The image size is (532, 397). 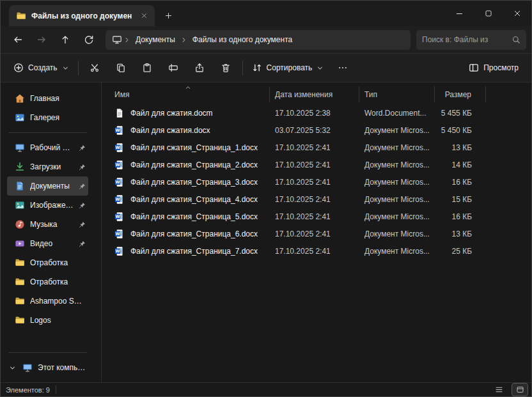 What do you see at coordinates (95, 68) in the screenshot?
I see `cut-button` at bounding box center [95, 68].